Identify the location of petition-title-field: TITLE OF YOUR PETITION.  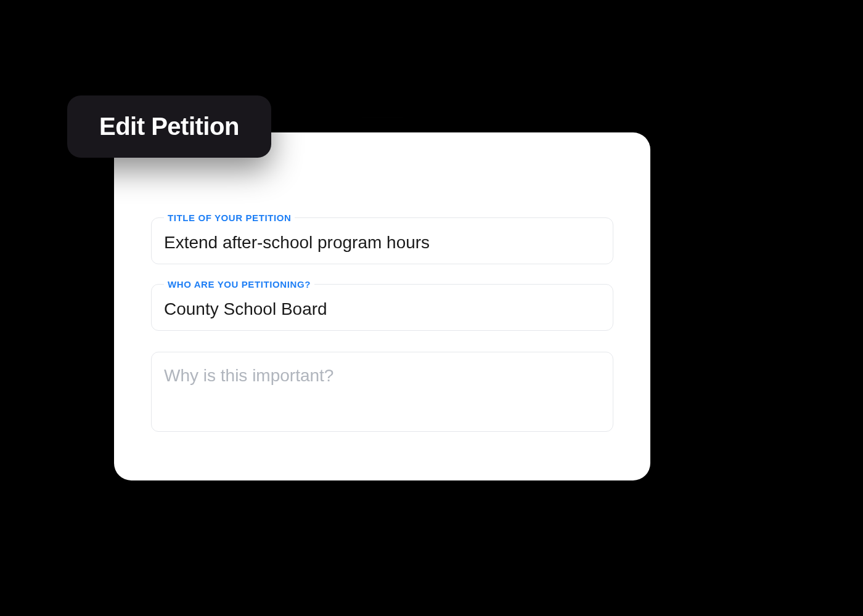
(382, 238).